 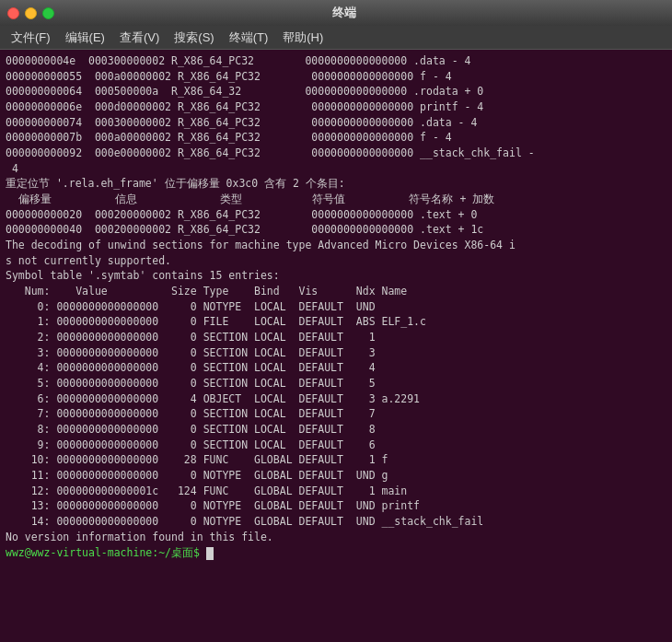 I want to click on terminal-line: 重定位节 '.rela.eh_frame' 位于偏移量 0x3c0 含有 2 个…, so click(x=336, y=184).